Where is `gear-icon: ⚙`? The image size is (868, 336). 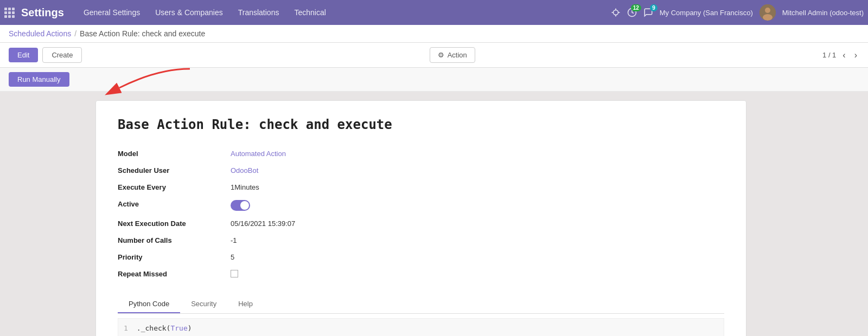
gear-icon: ⚙ is located at coordinates (441, 55).